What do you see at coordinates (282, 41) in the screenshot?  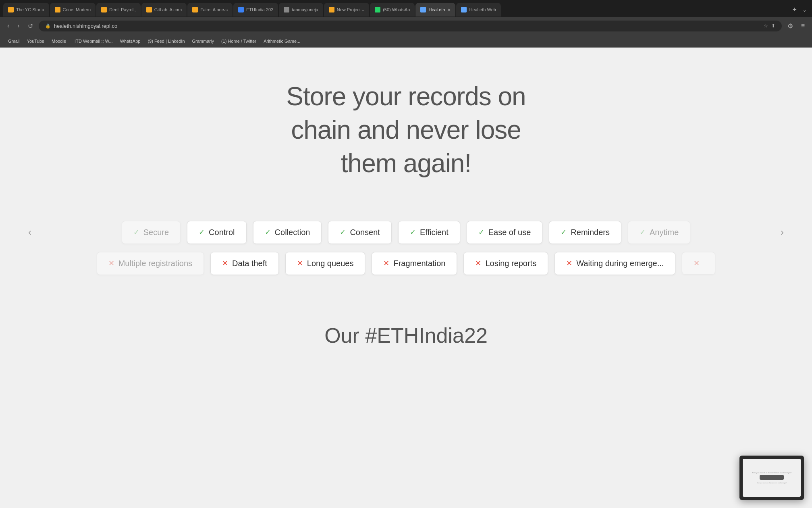 I see `bookmark-item: Arithmetic Game...` at bounding box center [282, 41].